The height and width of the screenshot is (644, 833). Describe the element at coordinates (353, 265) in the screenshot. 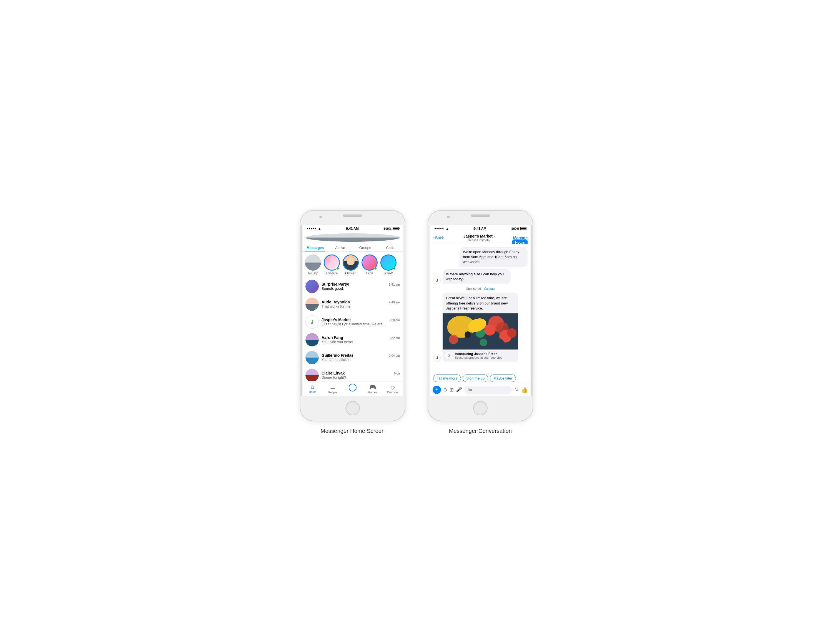

I see `stories-row: My Day Loredana` at that location.